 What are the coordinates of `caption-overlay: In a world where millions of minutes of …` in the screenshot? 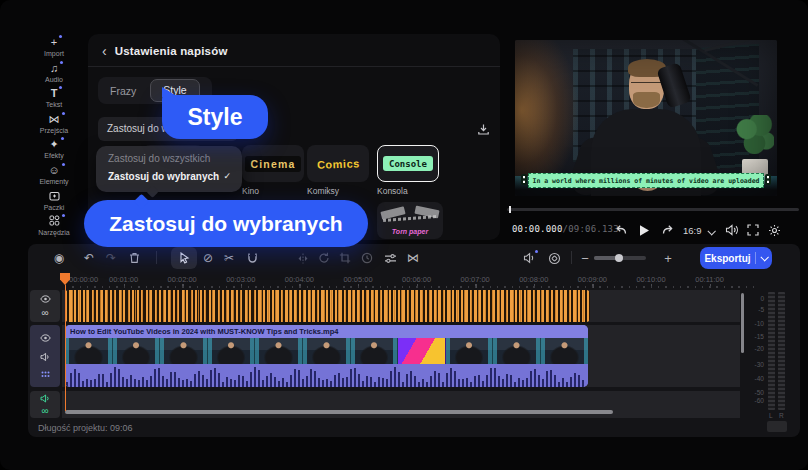 It's located at (646, 180).